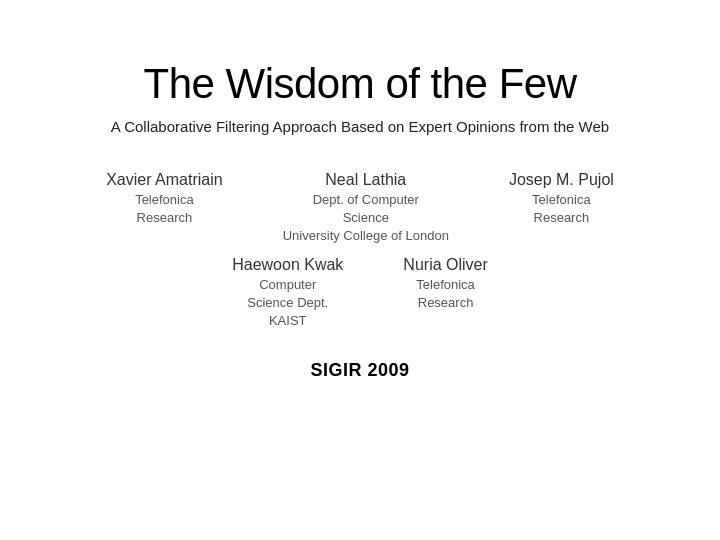  Describe the element at coordinates (562, 209) in the screenshot. I see `author-affil-josep: Telefonica Research` at that location.